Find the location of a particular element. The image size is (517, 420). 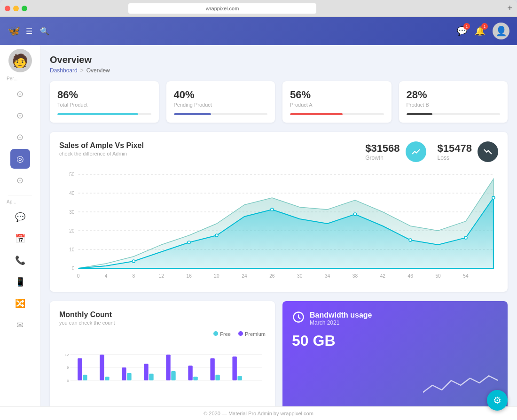

sidebar-item-clock1: ⊙ is located at coordinates (20, 94).